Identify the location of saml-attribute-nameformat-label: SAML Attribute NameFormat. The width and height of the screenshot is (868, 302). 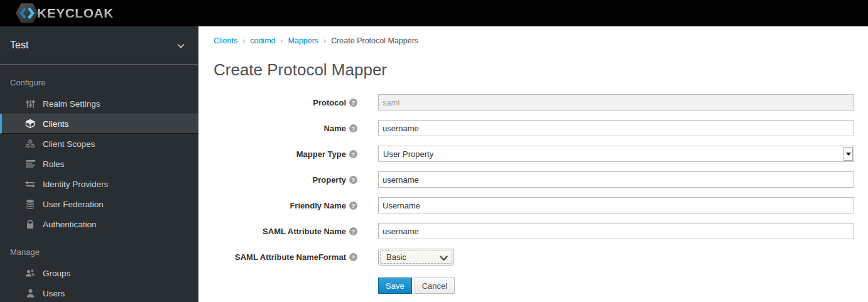
(290, 257).